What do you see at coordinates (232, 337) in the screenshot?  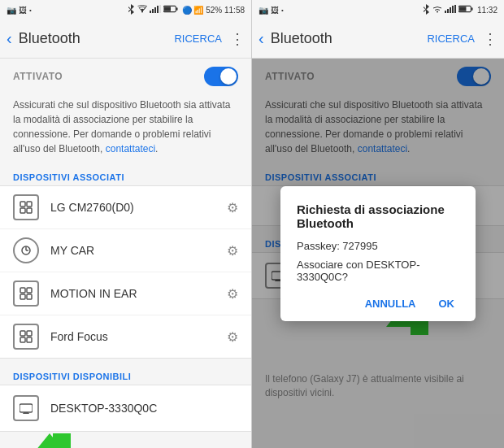 I see `left-device-ford-gear: ⚙` at bounding box center [232, 337].